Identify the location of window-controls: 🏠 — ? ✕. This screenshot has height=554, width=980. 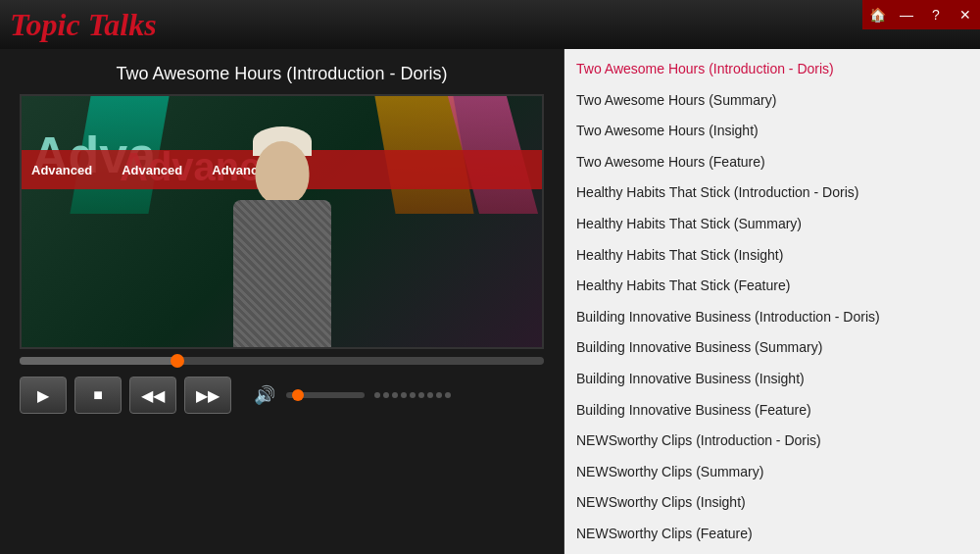
(921, 15).